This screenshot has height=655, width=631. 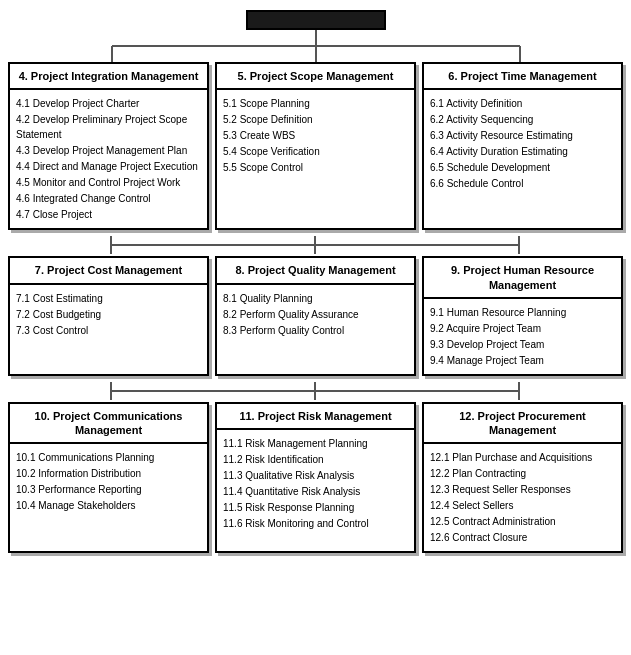 What do you see at coordinates (316, 492) in the screenshot?
I see `list-item: 11.4 Quantitative Risk Analysis` at bounding box center [316, 492].